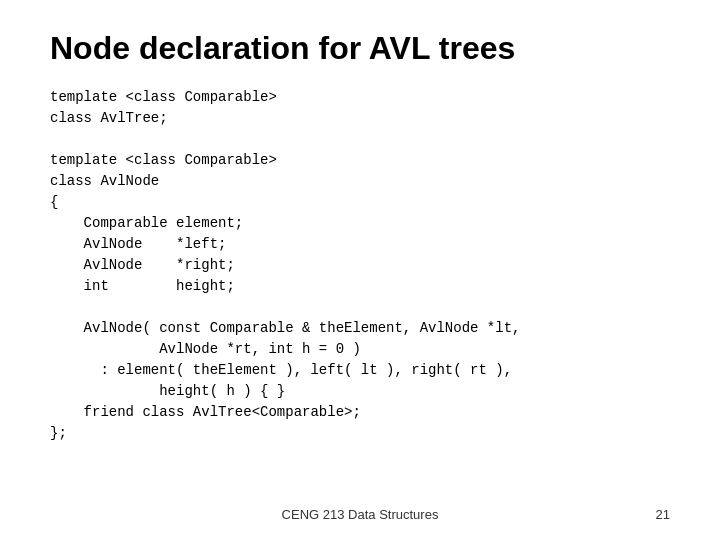 This screenshot has height=540, width=720. What do you see at coordinates (663, 514) in the screenshot?
I see `footer-page: 21` at bounding box center [663, 514].